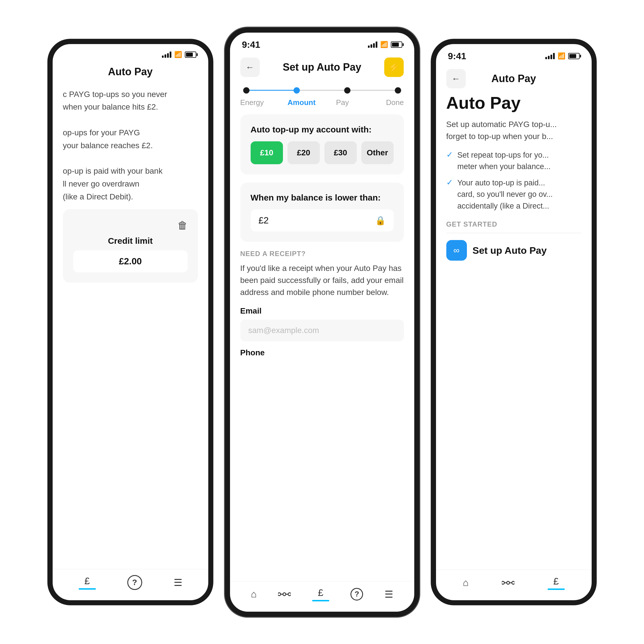 The height and width of the screenshot is (644, 644). What do you see at coordinates (322, 220) in the screenshot?
I see `balance-row: £2 🔒` at bounding box center [322, 220].